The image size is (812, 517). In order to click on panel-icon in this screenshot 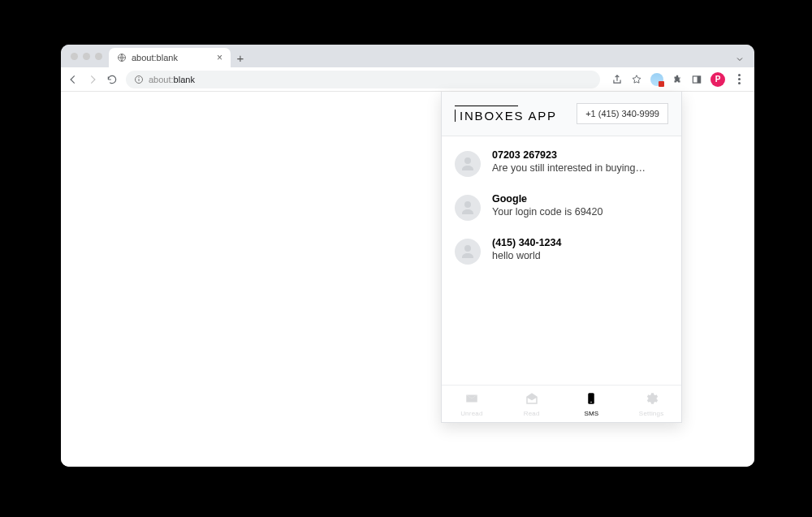, I will do `click(697, 80)`.